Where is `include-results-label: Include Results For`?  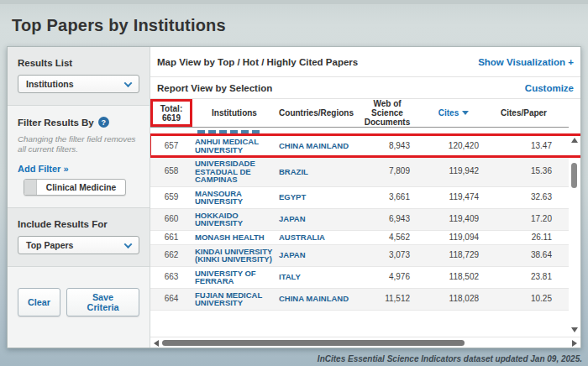
include-results-label: Include Results For is located at coordinates (79, 224).